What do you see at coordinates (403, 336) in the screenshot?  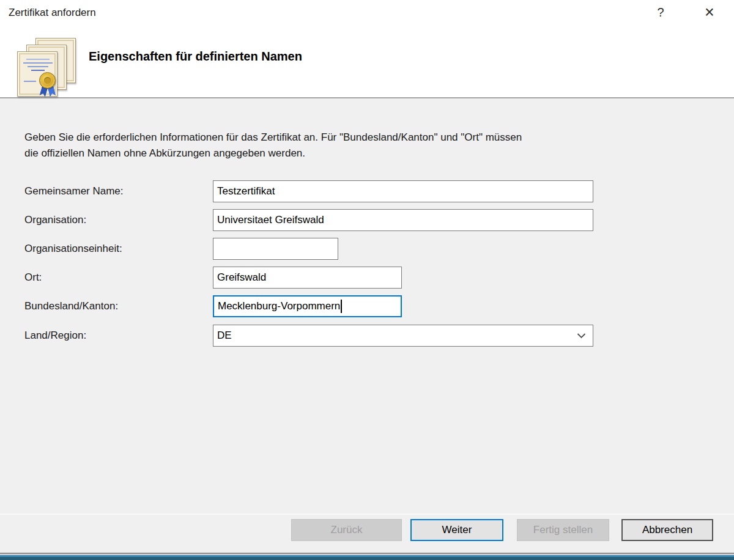 I see `country-combobox: DE` at bounding box center [403, 336].